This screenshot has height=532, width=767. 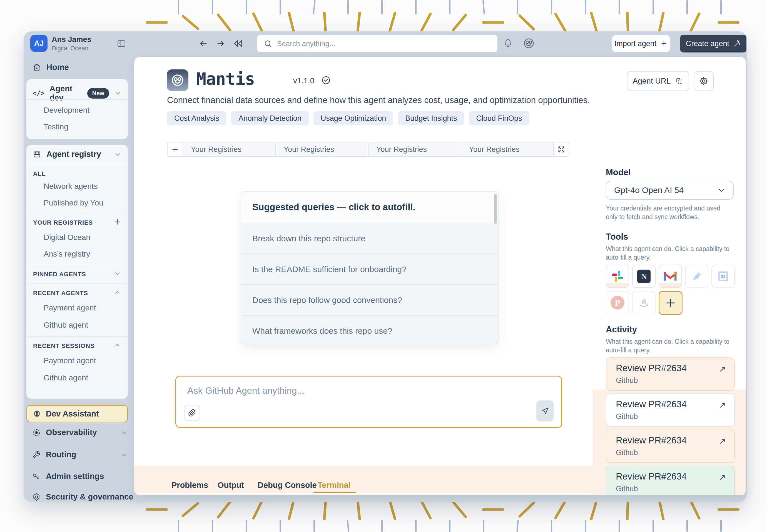 What do you see at coordinates (529, 43) in the screenshot?
I see `agent-face-icon` at bounding box center [529, 43].